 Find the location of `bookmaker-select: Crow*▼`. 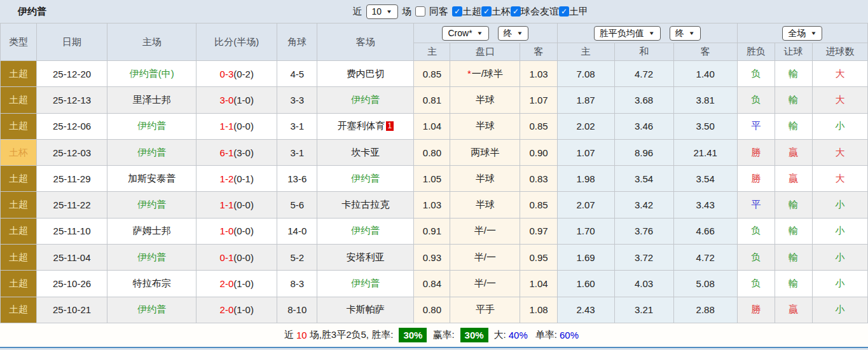

bookmaker-select: Crow*▼ is located at coordinates (465, 33).